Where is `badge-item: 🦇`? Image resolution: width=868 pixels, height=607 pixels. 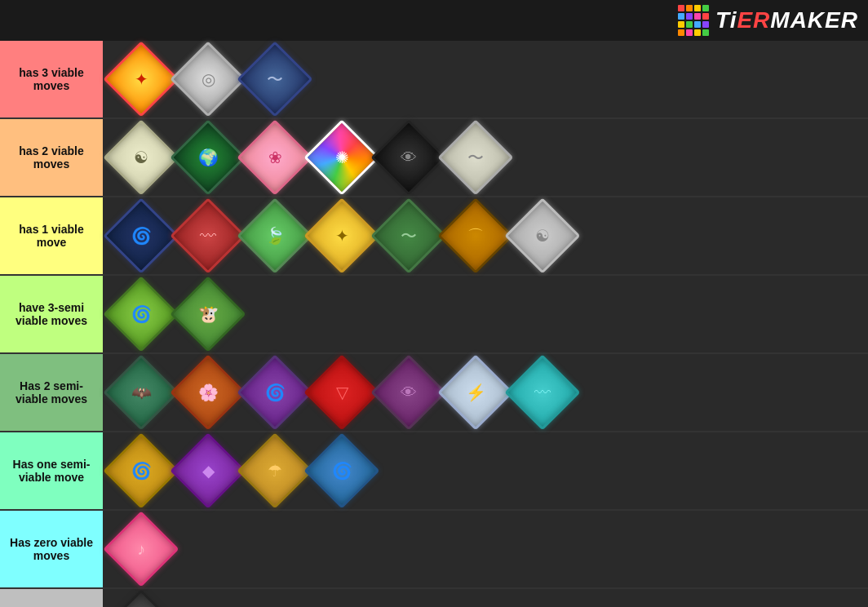
badge-item: 🦇 is located at coordinates (141, 392).